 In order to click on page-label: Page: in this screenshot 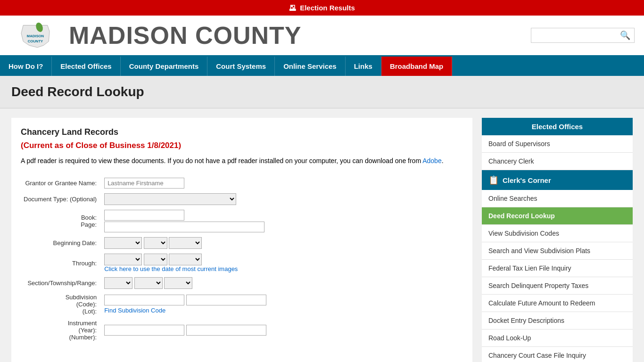, I will do `click(60, 224)`.